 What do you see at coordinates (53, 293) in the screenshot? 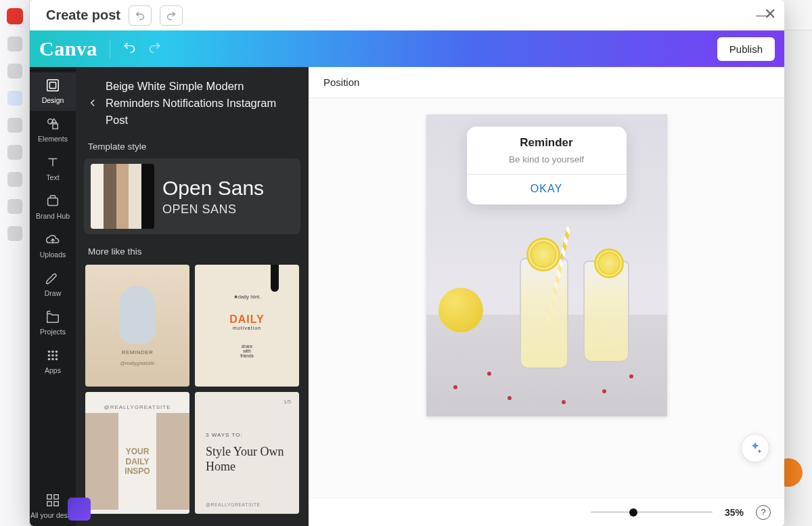
I see `rail-label: Draw` at bounding box center [53, 293].